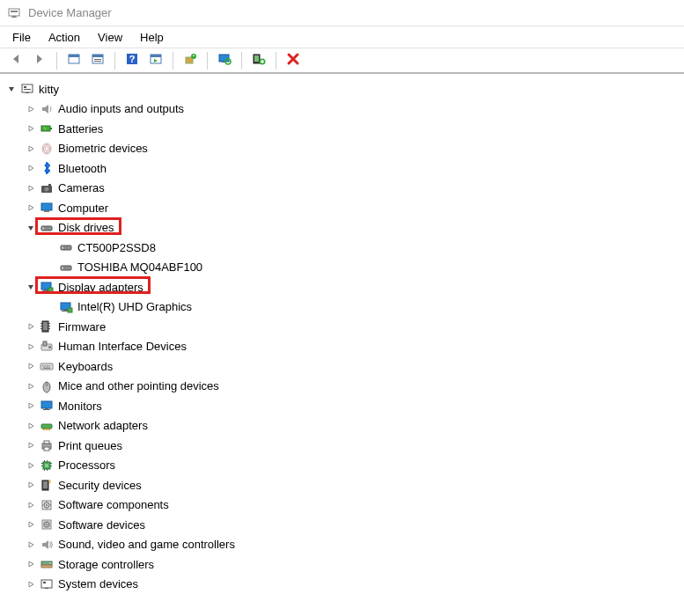  I want to click on help-icon, so click(132, 60).